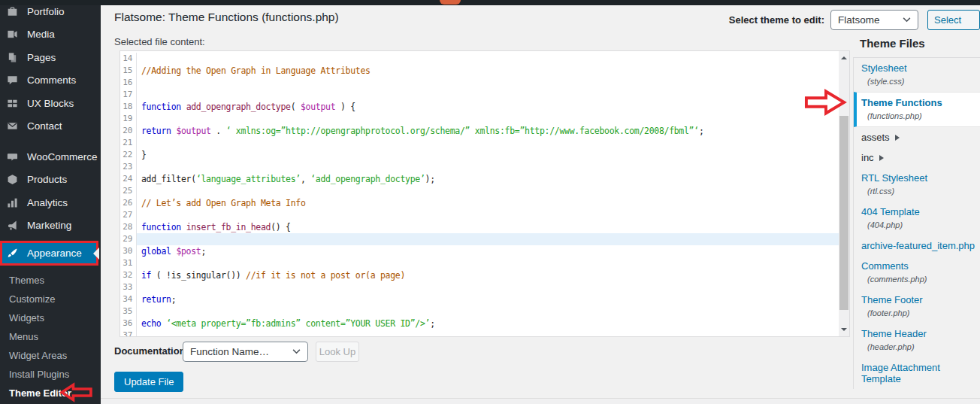  Describe the element at coordinates (917, 307) in the screenshot. I see `theme-file-theme-footer: Theme Footer(footer.php)` at that location.